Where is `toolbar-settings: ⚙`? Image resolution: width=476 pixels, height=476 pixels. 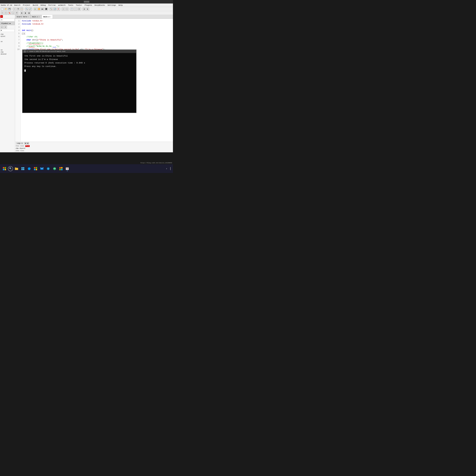
toolbar-settings: ⚙ is located at coordinates (79, 9).